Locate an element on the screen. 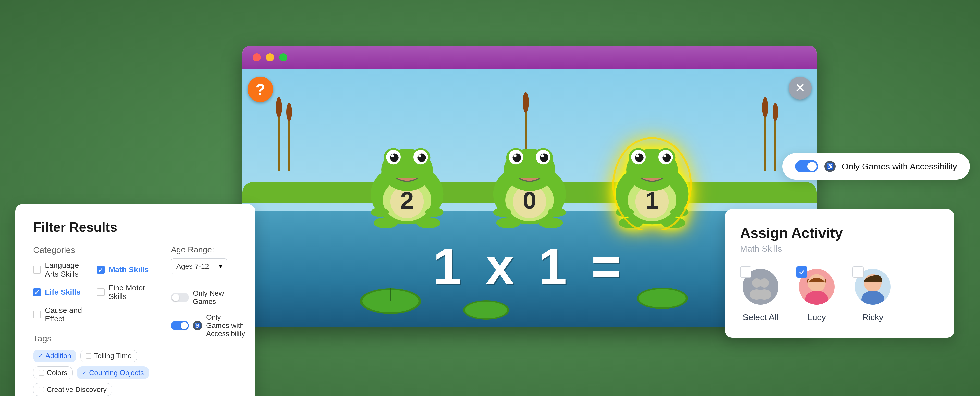 The width and height of the screenshot is (980, 396). accessibility-toggle-row: ♿ Only Games with Accessibility is located at coordinates (204, 326).